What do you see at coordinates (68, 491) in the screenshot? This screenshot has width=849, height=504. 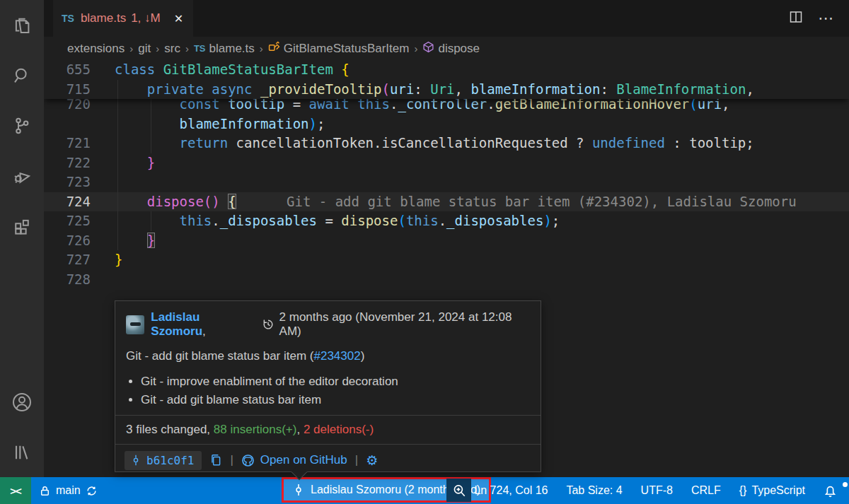 I see `branch-name: main` at bounding box center [68, 491].